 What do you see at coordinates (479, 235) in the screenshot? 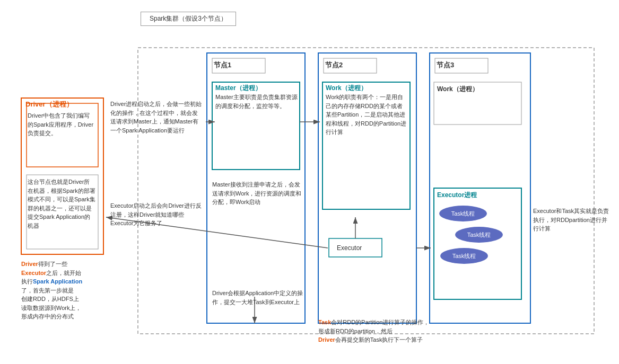
I see `task2-ellipse: Task线程` at bounding box center [479, 235].